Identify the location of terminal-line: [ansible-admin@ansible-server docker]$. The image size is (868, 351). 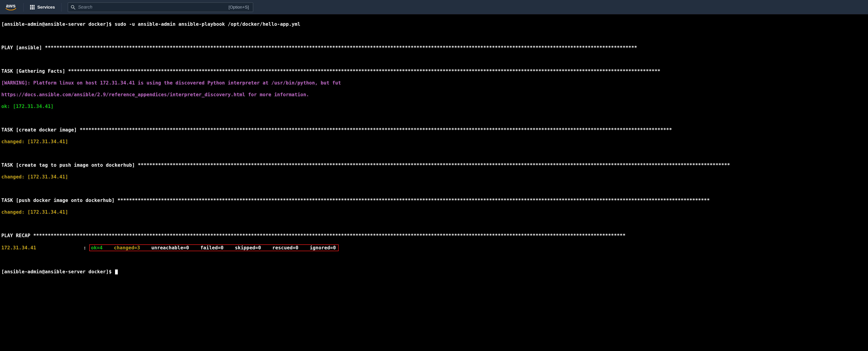
(434, 272).